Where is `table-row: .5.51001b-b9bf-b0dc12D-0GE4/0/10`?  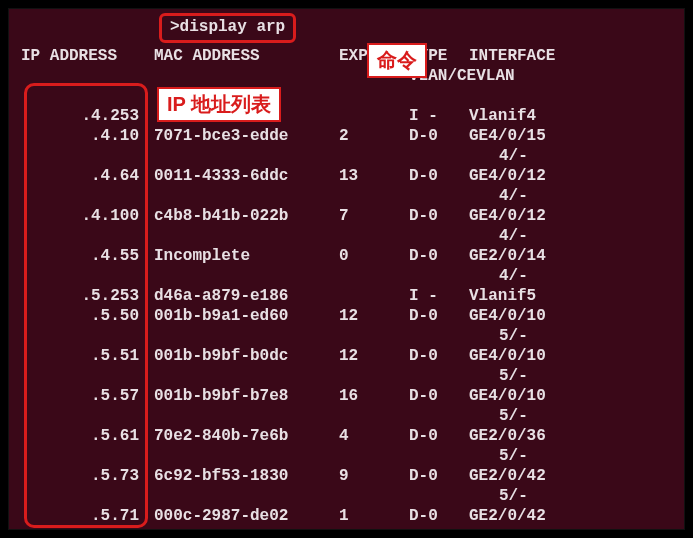 table-row: .5.51001b-b9bf-b0dc12D-0GE4/0/10 is located at coordinates (346, 357).